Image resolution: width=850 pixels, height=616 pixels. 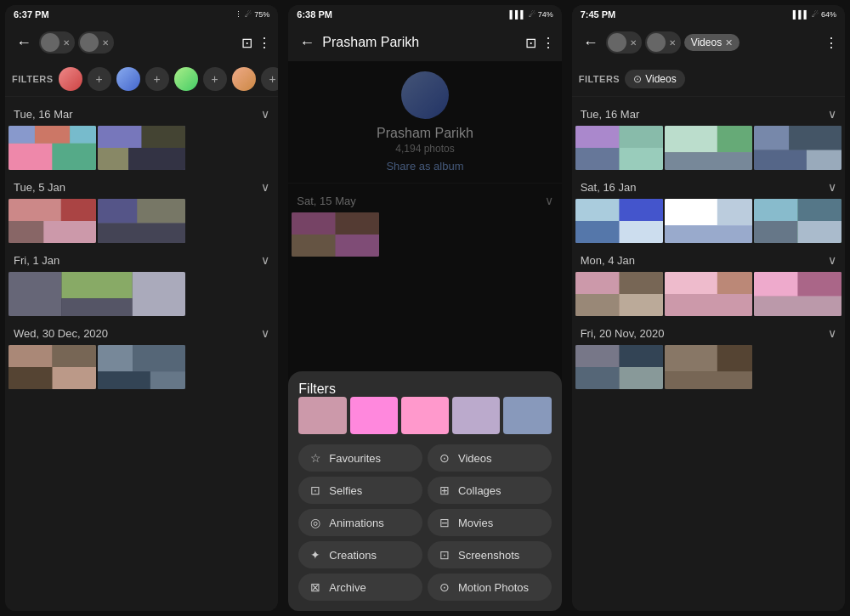 What do you see at coordinates (32, 79) in the screenshot?
I see `filters-label-1: FILTERS` at bounding box center [32, 79].